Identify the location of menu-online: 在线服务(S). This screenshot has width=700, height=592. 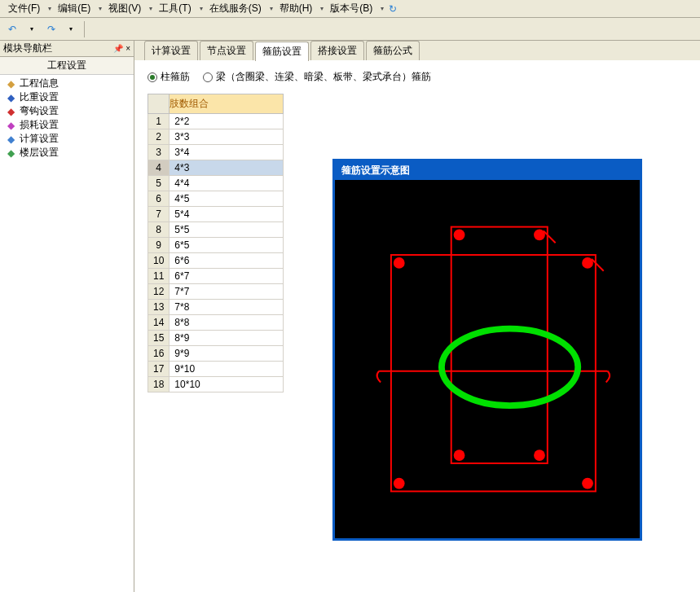
(236, 8).